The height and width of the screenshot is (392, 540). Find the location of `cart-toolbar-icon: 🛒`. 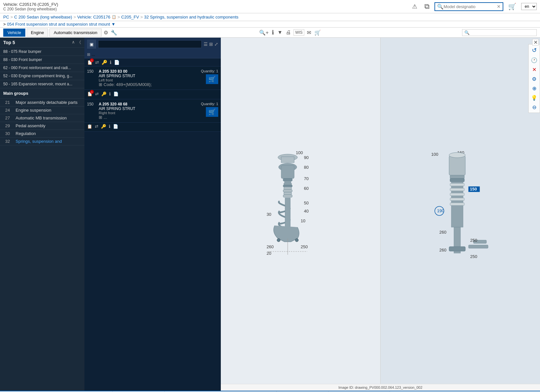

cart-toolbar-icon: 🛒 is located at coordinates (318, 32).